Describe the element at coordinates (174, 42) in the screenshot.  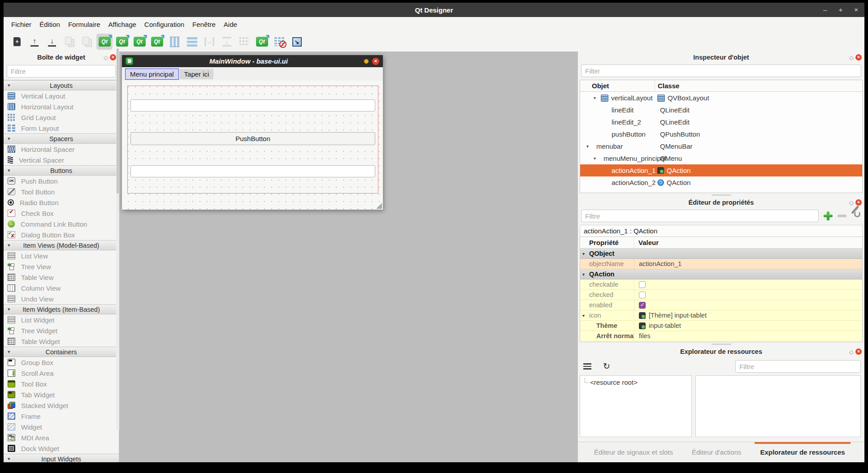
I see `layout-horizontal-icon` at that location.